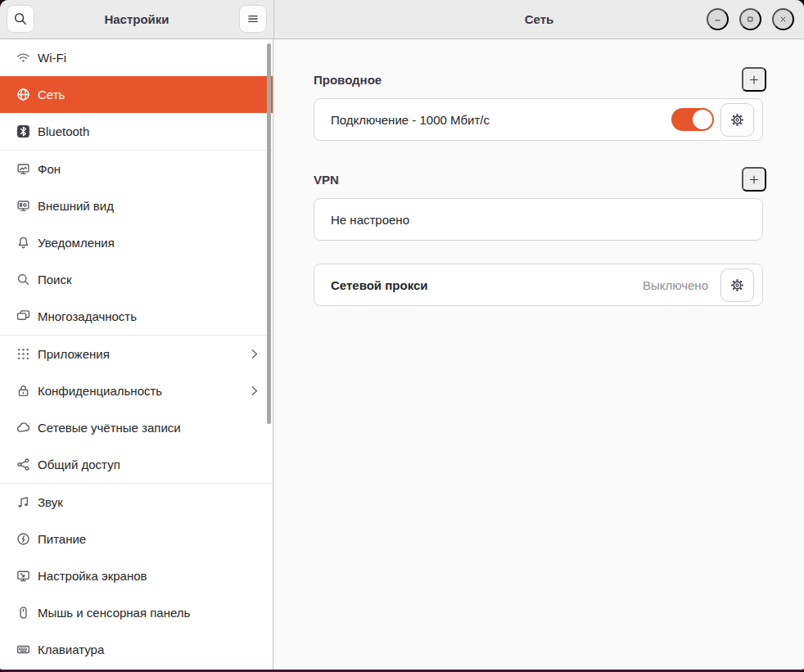 The image size is (804, 672). I want to click on sidebar-item-sharing: Общий доступ, so click(136, 465).